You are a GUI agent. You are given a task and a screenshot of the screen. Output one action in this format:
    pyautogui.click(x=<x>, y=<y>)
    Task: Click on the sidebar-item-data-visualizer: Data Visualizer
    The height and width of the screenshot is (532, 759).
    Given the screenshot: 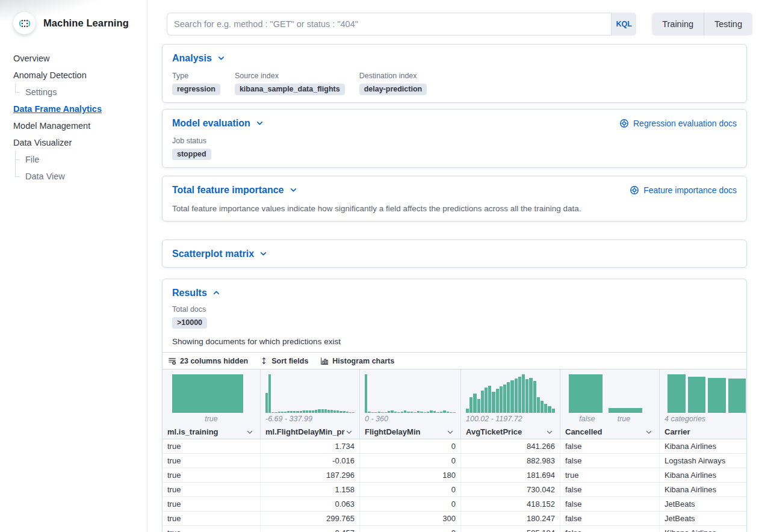 What is the action you would take?
    pyautogui.click(x=76, y=143)
    